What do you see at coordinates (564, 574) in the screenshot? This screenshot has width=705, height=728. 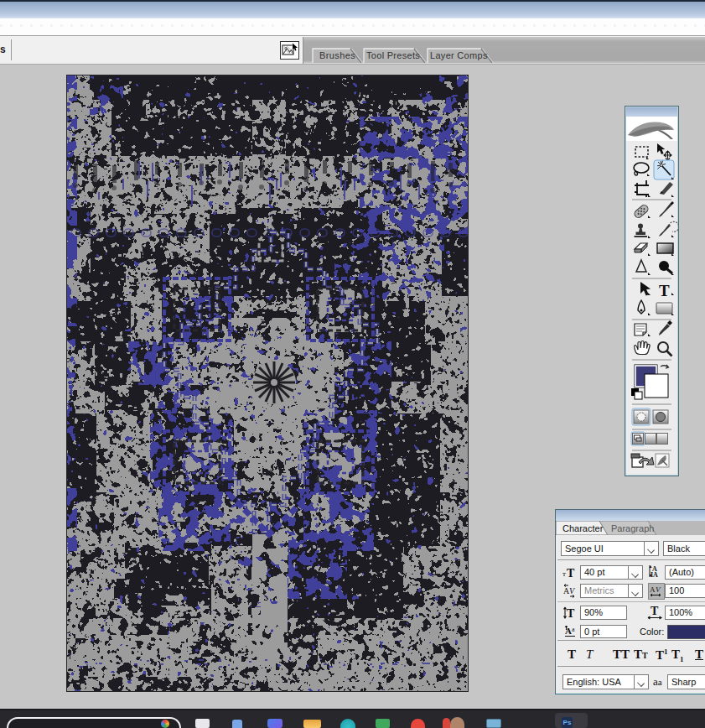 I see `svg-text: т` at bounding box center [564, 574].